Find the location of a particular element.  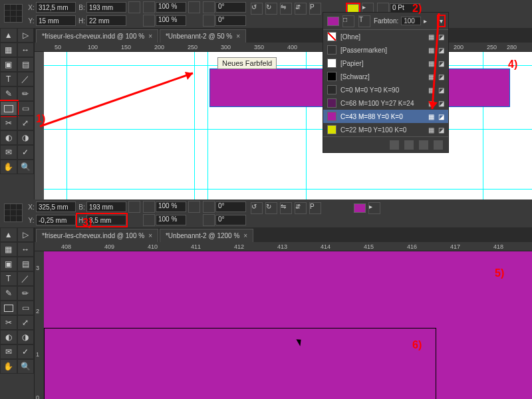

x-field: 312,5 mm is located at coordinates (56, 7).